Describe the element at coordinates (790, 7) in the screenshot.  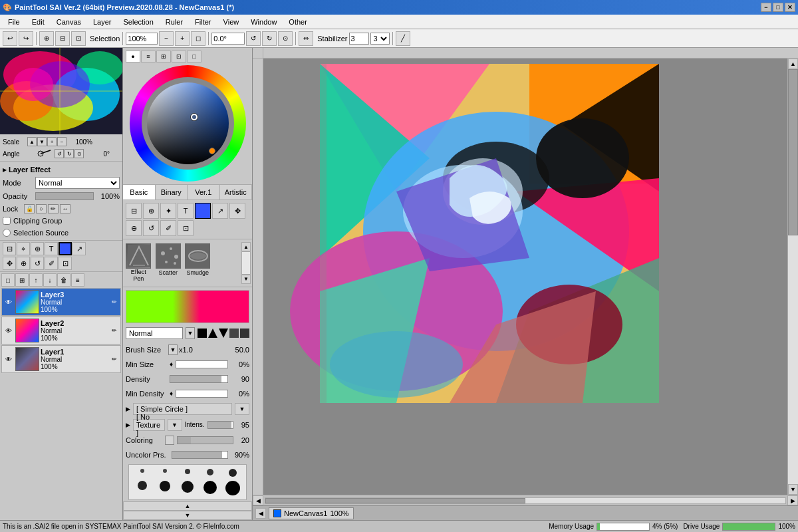
I see `close-button: ✕` at that location.